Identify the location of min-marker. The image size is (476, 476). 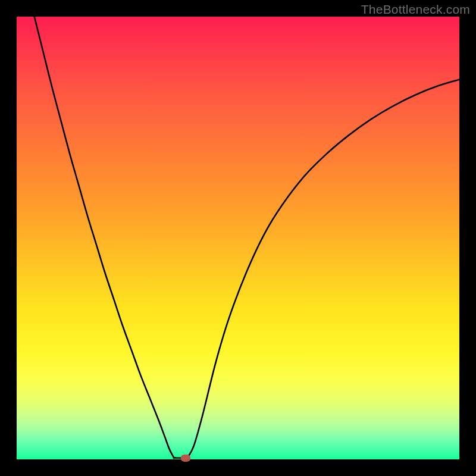
(186, 458).